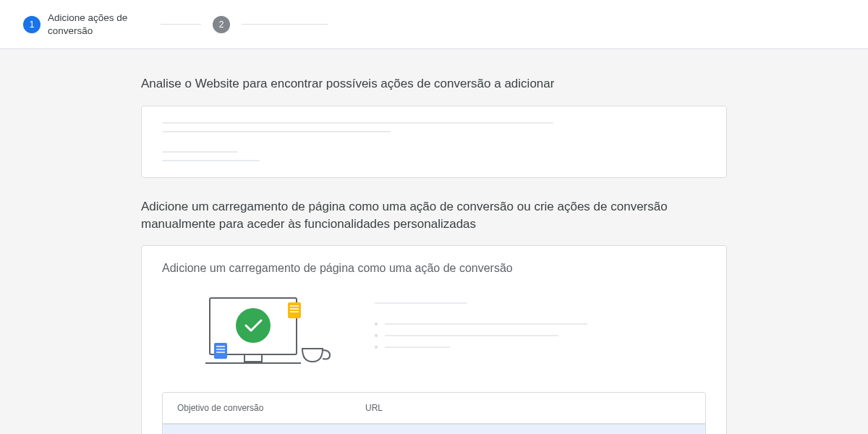 This screenshot has width=868, height=434. Describe the element at coordinates (221, 25) in the screenshot. I see `step-2-circle: 2` at that location.